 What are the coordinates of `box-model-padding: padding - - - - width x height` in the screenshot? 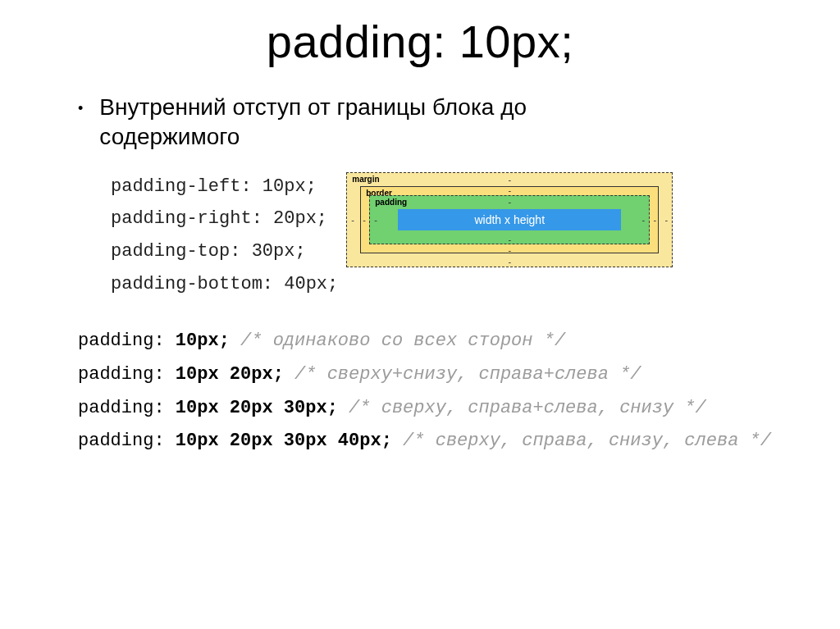 It's located at (509, 220).